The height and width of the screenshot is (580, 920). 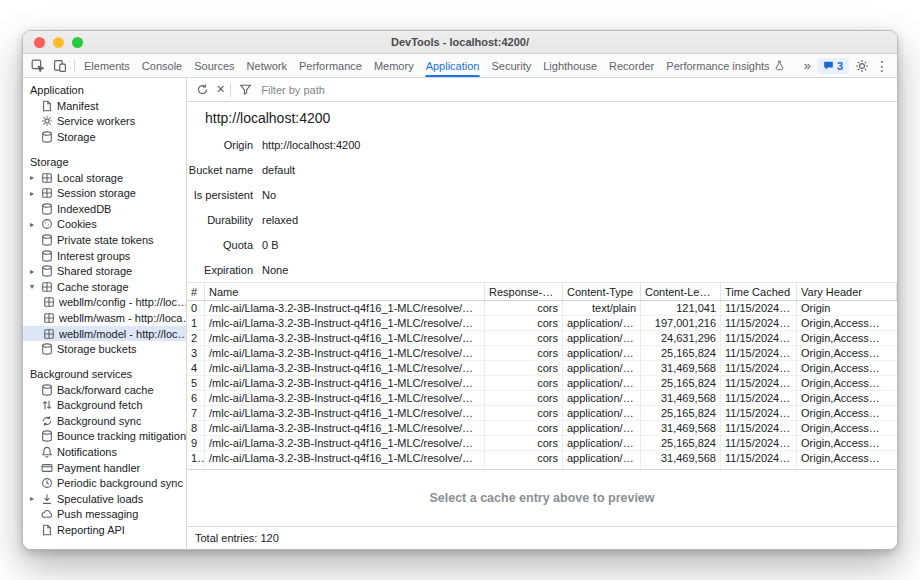 What do you see at coordinates (542, 324) in the screenshot?
I see `table-row: 1 /mlc-ai/Llama-3.2-3B-Instruct-q4f16_1-…` at bounding box center [542, 324].